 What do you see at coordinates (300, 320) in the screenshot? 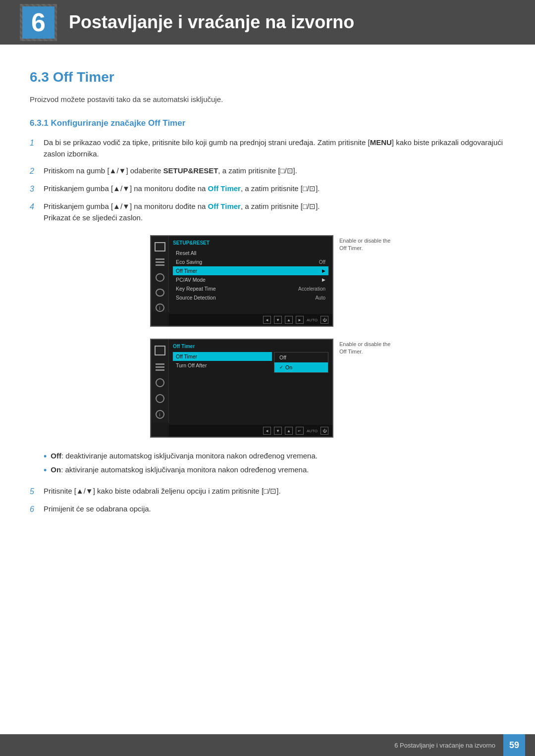
I see `btn-right: ►` at bounding box center [300, 320].